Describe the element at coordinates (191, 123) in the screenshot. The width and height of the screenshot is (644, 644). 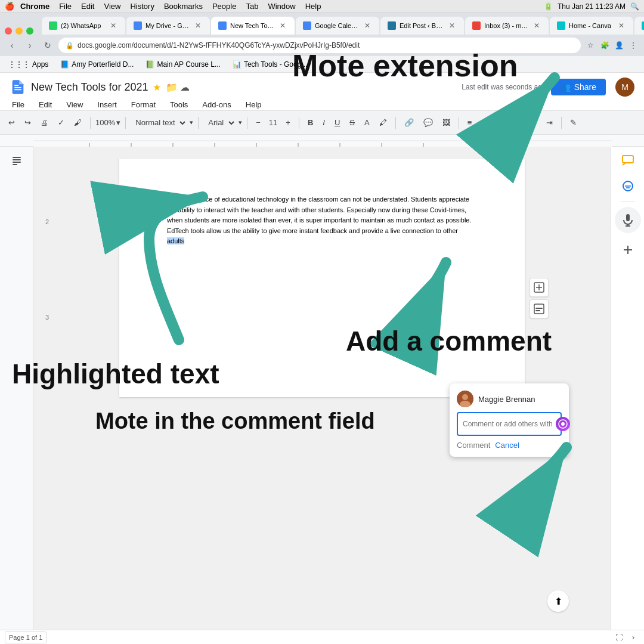
I see `style-dropdown-icon: ▾` at that location.